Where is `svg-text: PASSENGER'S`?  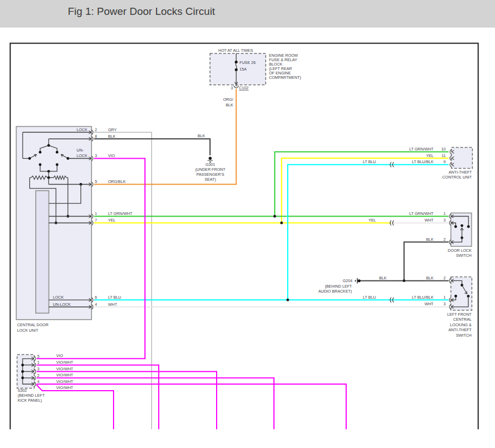 svg-text: PASSENGER'S is located at coordinates (211, 174).